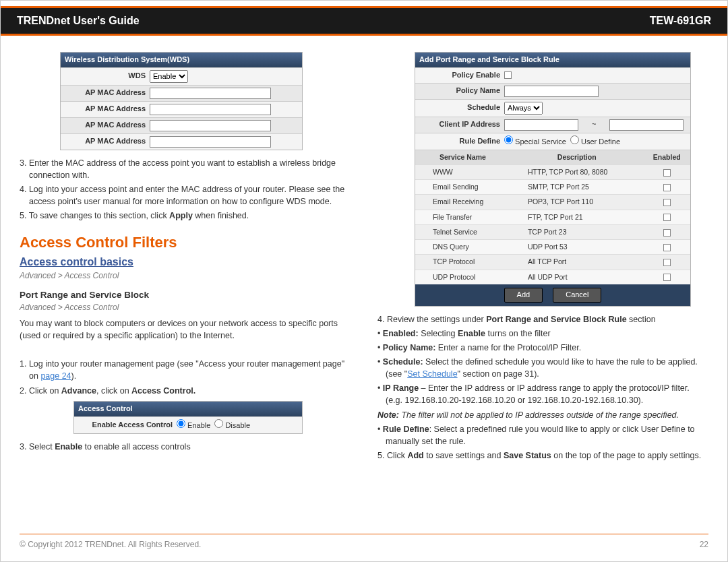 The height and width of the screenshot is (562, 728). I want to click on opt-user: User Define, so click(595, 142).